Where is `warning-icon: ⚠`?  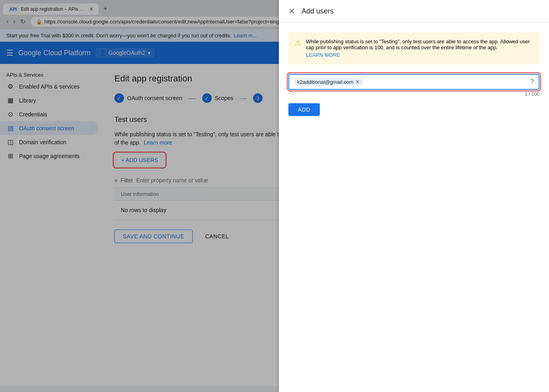
warning-icon: ⚠ is located at coordinates (298, 48).